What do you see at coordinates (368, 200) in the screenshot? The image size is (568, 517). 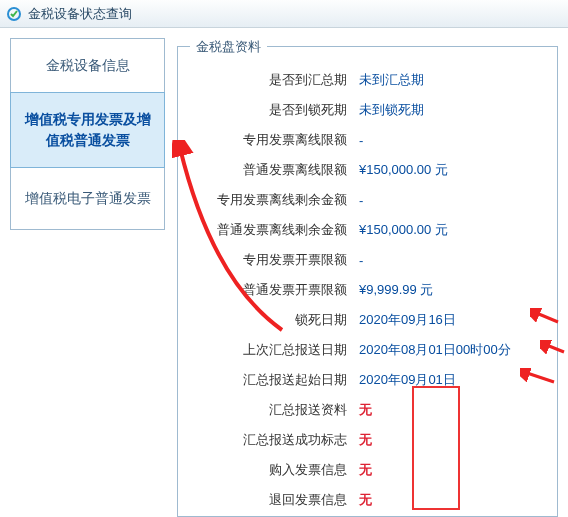 I see `data-row: 专用发票离线剩余金额-` at bounding box center [368, 200].